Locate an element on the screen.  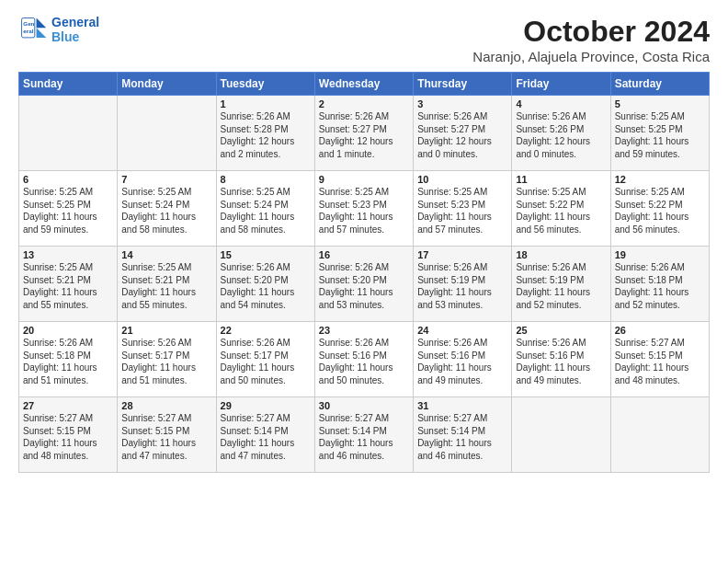
col-header-wednesday: Wednesday is located at coordinates (364, 85).